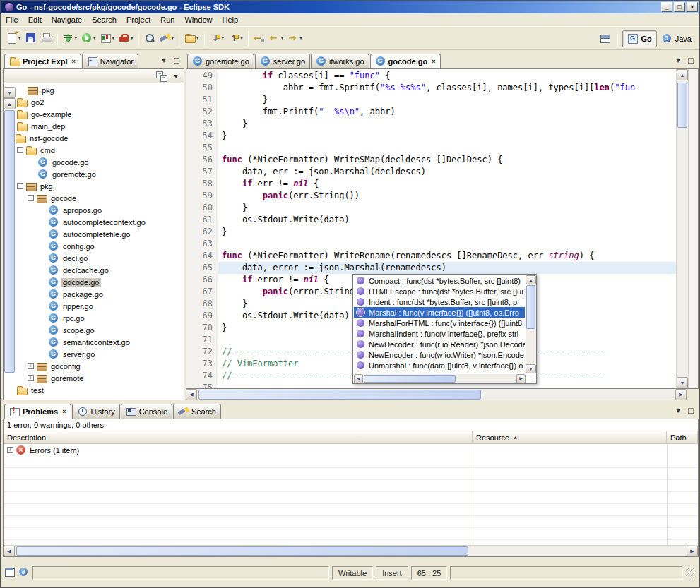 The width and height of the screenshot is (700, 588). What do you see at coordinates (138, 20) in the screenshot?
I see `menu-project: Project` at bounding box center [138, 20].